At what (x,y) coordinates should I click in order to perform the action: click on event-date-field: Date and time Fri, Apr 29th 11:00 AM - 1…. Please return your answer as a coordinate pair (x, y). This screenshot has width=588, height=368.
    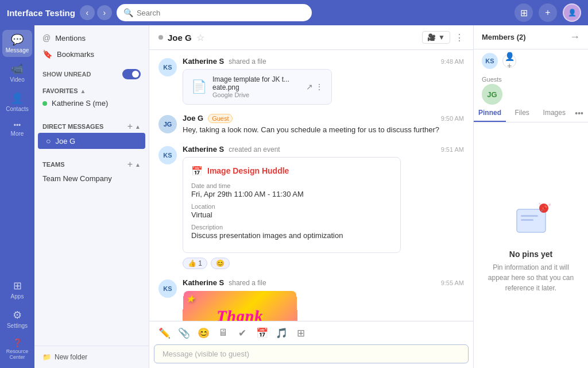
    Looking at the image, I should click on (292, 190).